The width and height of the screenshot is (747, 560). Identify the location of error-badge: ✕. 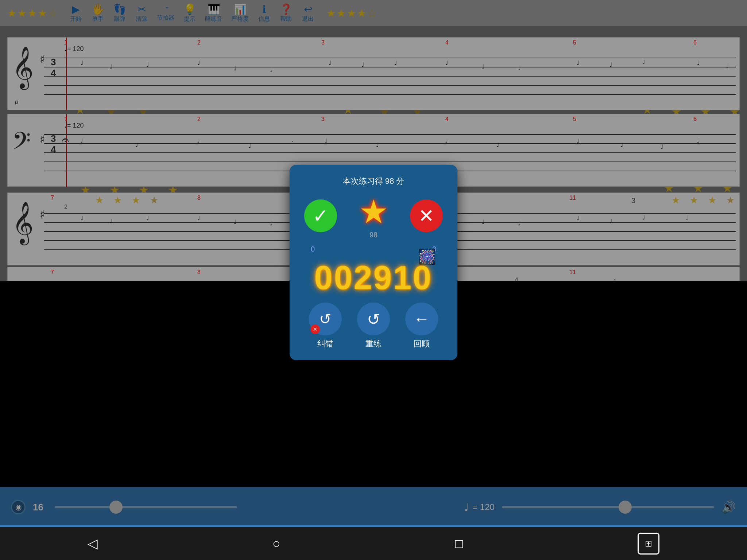
(315, 329).